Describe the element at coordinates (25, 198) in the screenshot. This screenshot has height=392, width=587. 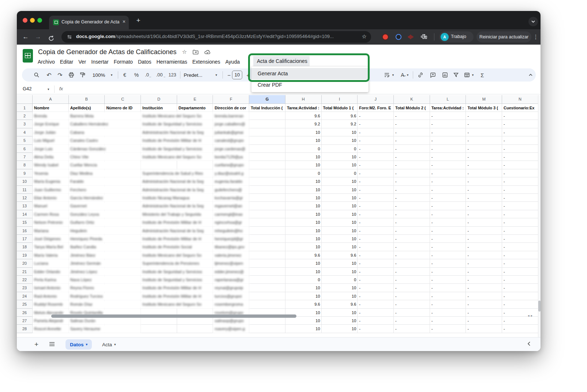
I see `row-header-12: 12` at that location.